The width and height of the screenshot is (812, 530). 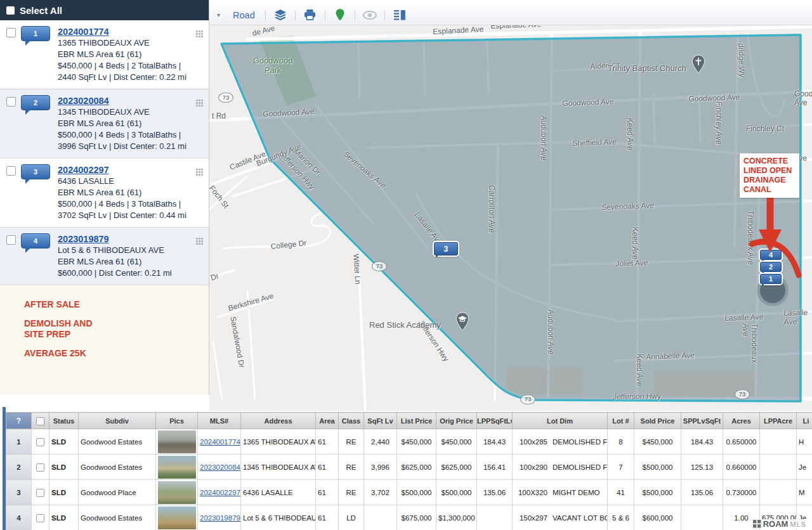 What do you see at coordinates (409, 442) in the screenshot?
I see `table-row: 1 SLD Goodwood Estates 2024001774 1365 T…` at bounding box center [409, 442].